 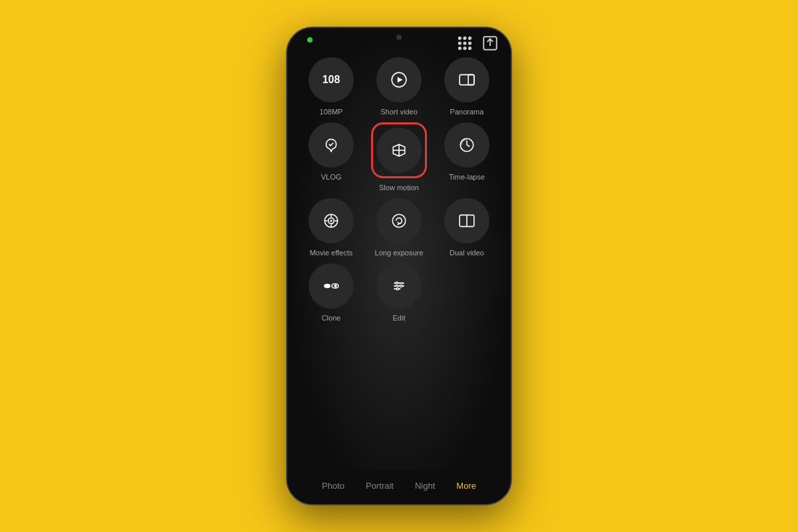 I want to click on mode-edit: Edit, so click(x=399, y=293).